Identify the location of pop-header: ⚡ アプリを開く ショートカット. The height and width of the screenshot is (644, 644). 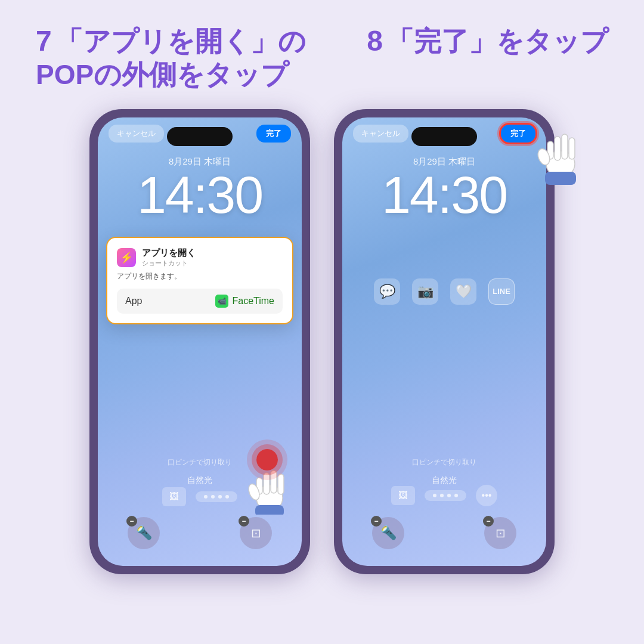
(200, 258).